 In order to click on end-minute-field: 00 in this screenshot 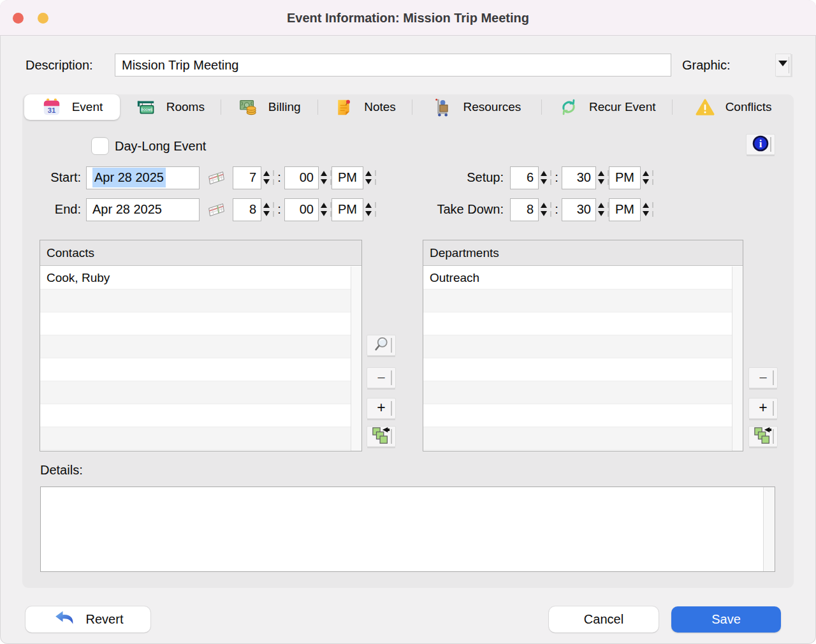, I will do `click(302, 210)`.